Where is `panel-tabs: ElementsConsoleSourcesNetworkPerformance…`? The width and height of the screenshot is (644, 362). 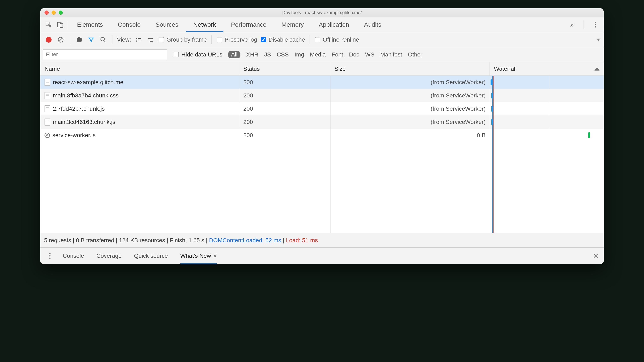
panel-tabs: ElementsConsoleSourcesNetworkPerformance… is located at coordinates (322, 24).